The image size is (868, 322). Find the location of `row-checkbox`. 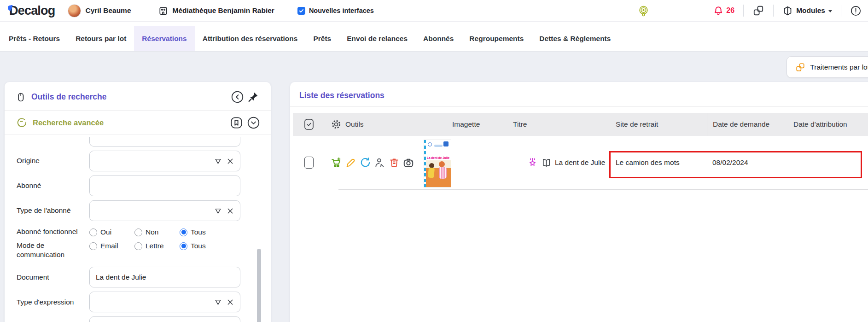

row-checkbox is located at coordinates (309, 163).